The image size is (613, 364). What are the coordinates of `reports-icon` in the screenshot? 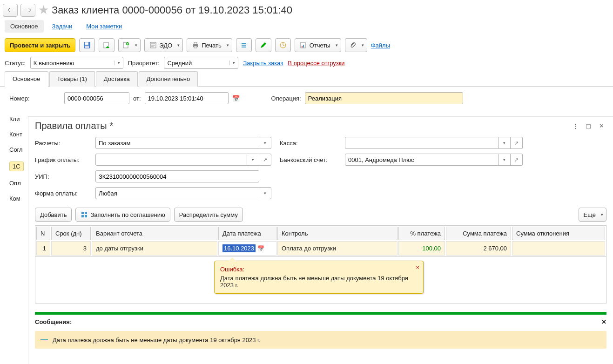 It's located at (303, 45).